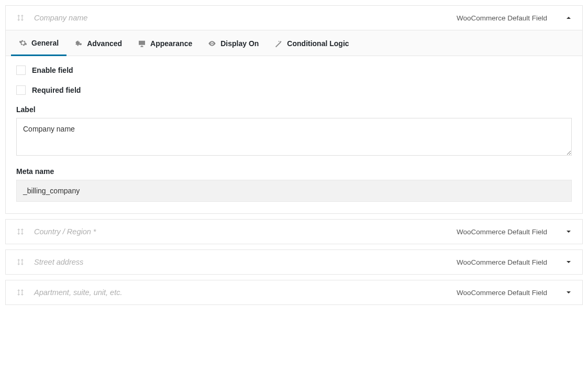  What do you see at coordinates (245, 18) in the screenshot?
I see `field-title: Company name` at bounding box center [245, 18].